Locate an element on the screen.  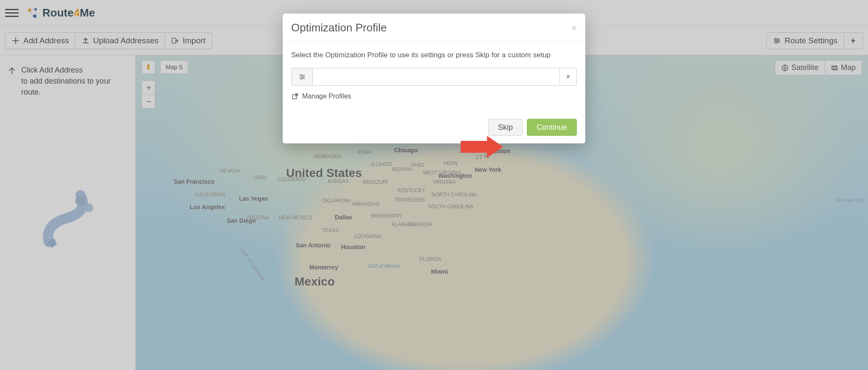
manage-profiles-link: Manage Profiles is located at coordinates (327, 96).